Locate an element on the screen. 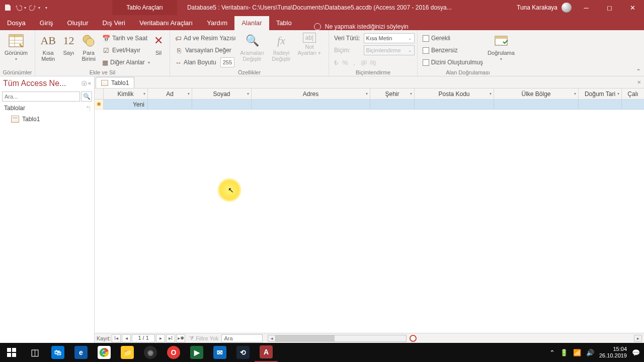 The image size is (644, 362). cell-postakodu is located at coordinates (454, 105).